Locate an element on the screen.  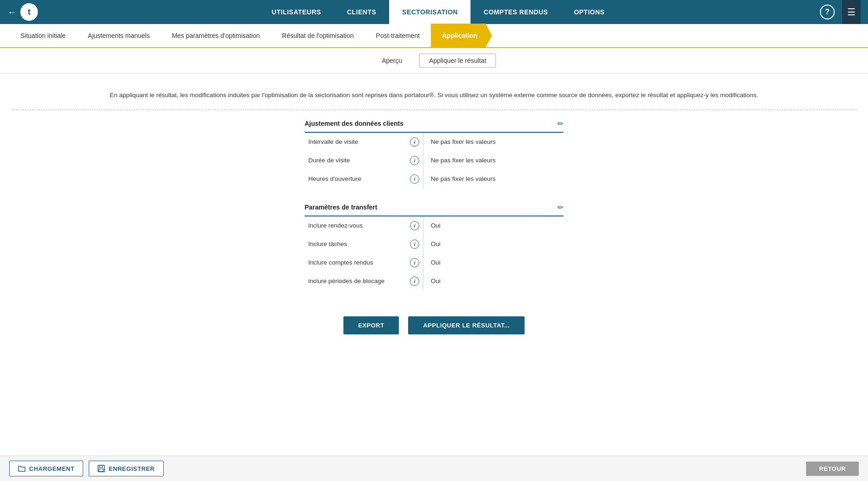
section1-title: Ajustement des données clients is located at coordinates (354, 123).